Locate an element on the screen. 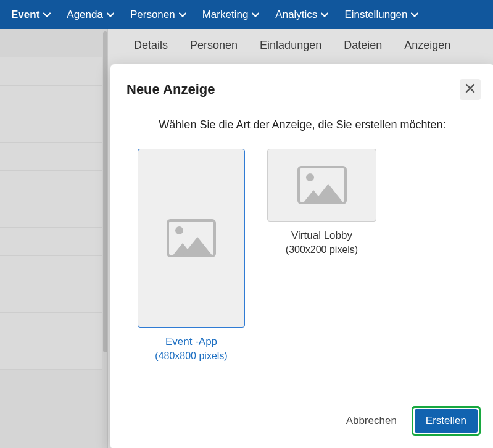 This screenshot has height=448, width=493. tab-dateien: Dateien is located at coordinates (363, 46).